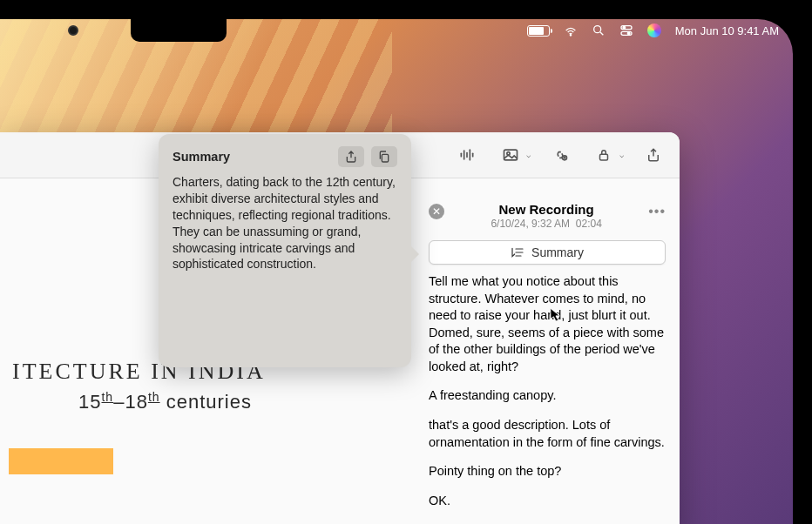 The image size is (812, 524). What do you see at coordinates (626, 30) in the screenshot?
I see `control-center-icon` at bounding box center [626, 30].